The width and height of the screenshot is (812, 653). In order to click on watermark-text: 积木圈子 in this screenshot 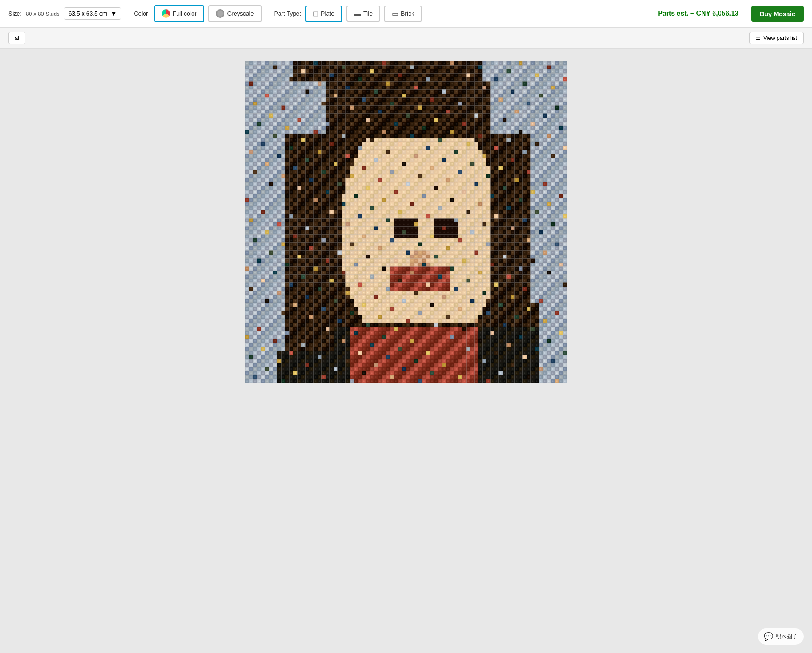, I will do `click(787, 636)`.